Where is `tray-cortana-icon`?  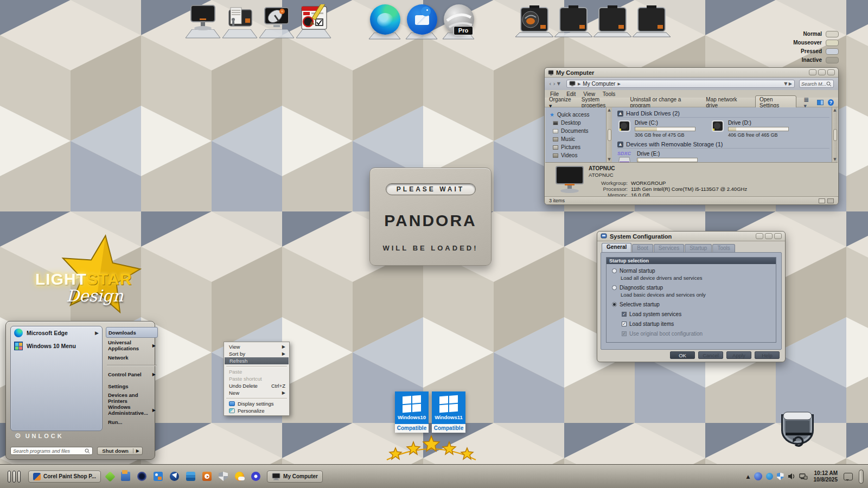
tray-cortana-icon is located at coordinates (758, 476).